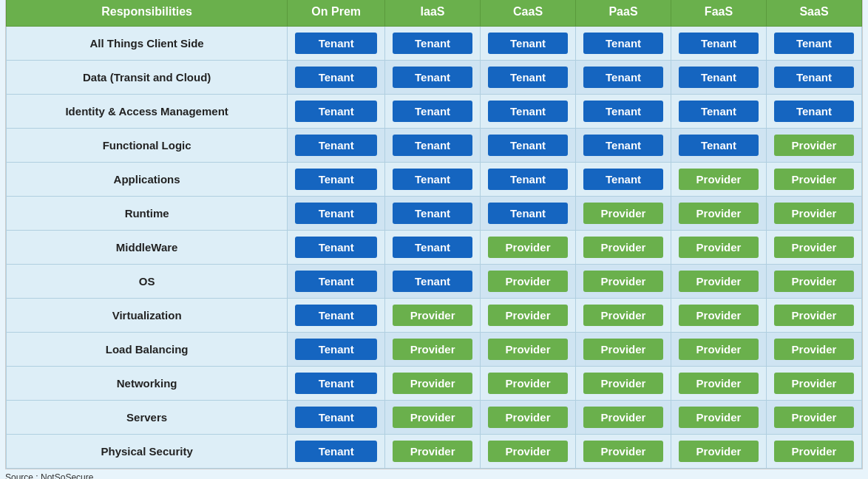  What do you see at coordinates (433, 13) in the screenshot?
I see `header-iaas: IaaS` at bounding box center [433, 13].